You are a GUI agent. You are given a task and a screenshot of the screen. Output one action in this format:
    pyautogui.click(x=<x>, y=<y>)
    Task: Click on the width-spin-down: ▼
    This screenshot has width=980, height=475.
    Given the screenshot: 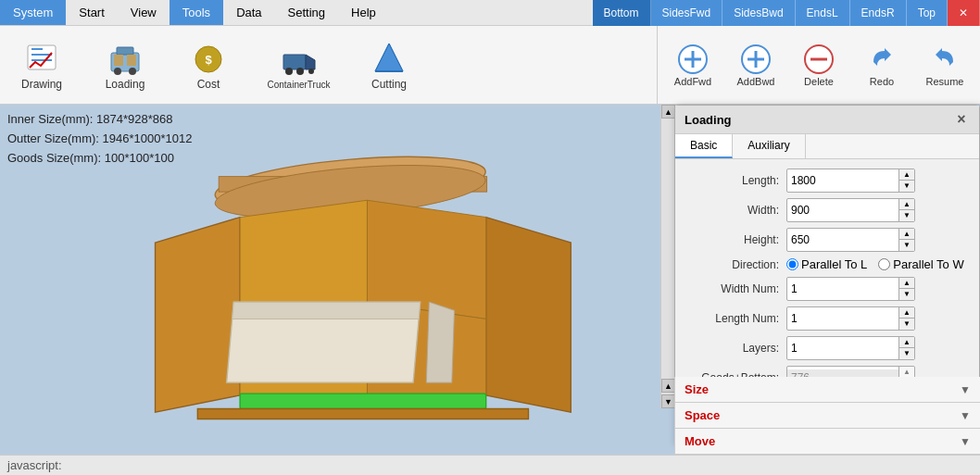 What is the action you would take?
    pyautogui.click(x=907, y=216)
    